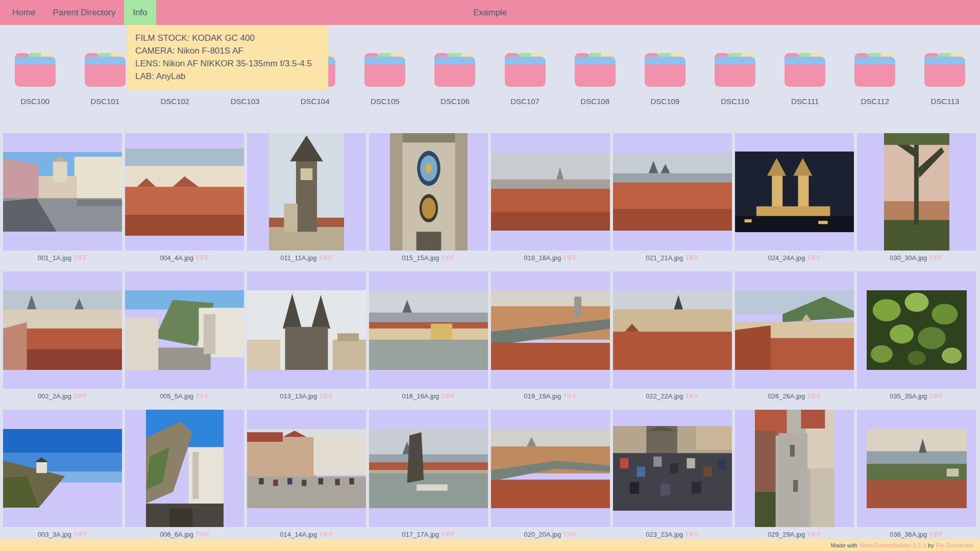 This screenshot has height=551, width=980. I want to click on folder-link: DSC105, so click(385, 80).